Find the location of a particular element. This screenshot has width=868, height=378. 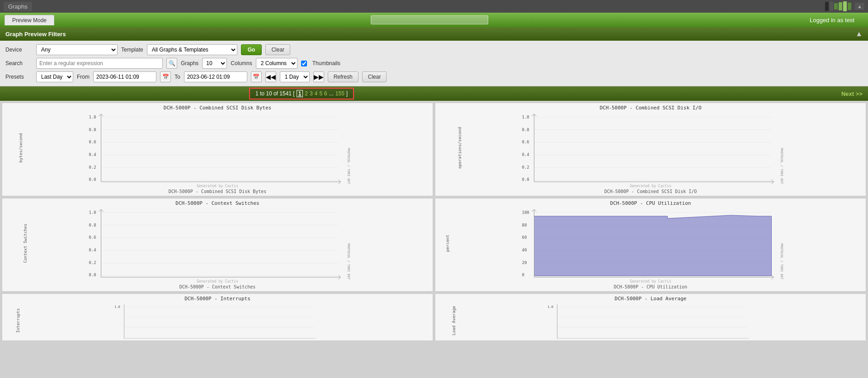

page-link-5: 5 is located at coordinates (321, 94).